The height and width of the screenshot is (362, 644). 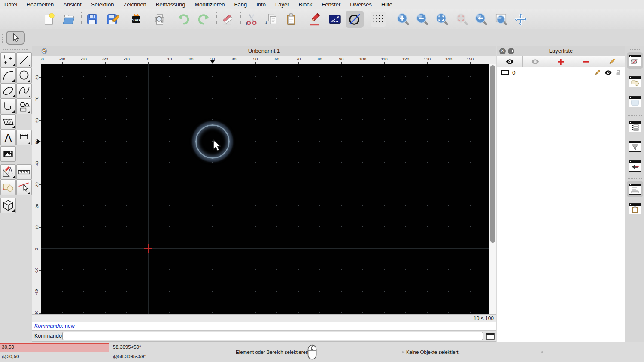 What do you see at coordinates (24, 172) in the screenshot?
I see `measure-tool-button` at bounding box center [24, 172].